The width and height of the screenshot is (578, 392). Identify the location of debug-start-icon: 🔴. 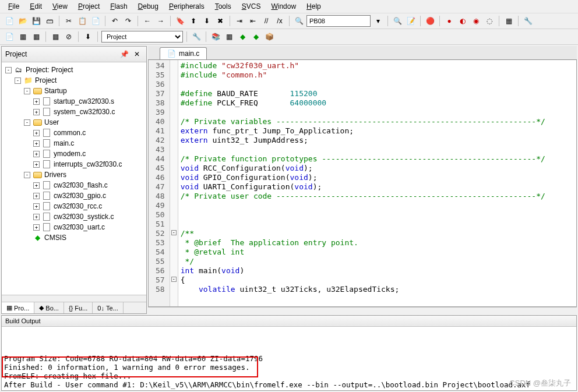
(430, 21).